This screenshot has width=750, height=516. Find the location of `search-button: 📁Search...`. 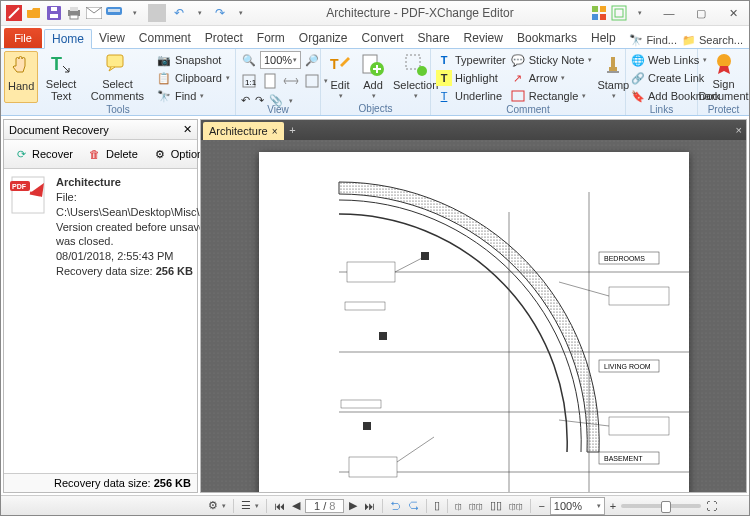

search-button: 📁Search... is located at coordinates (712, 40).